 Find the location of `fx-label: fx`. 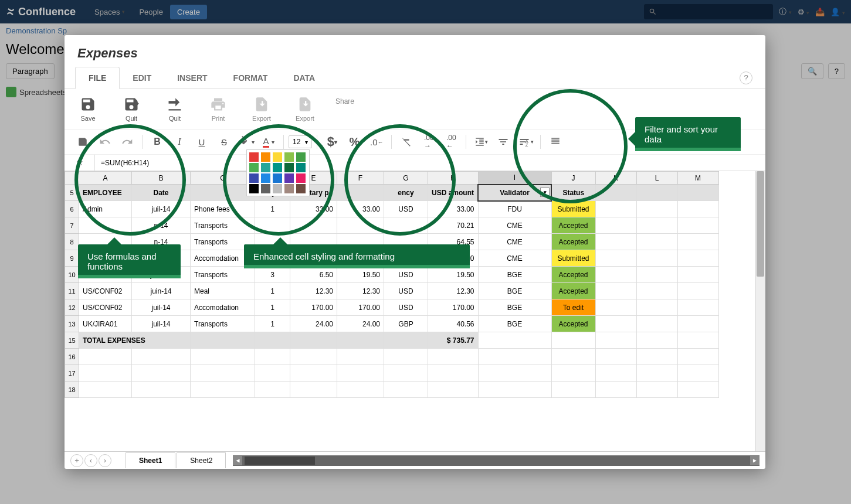

fx-label: fx is located at coordinates (80, 163).